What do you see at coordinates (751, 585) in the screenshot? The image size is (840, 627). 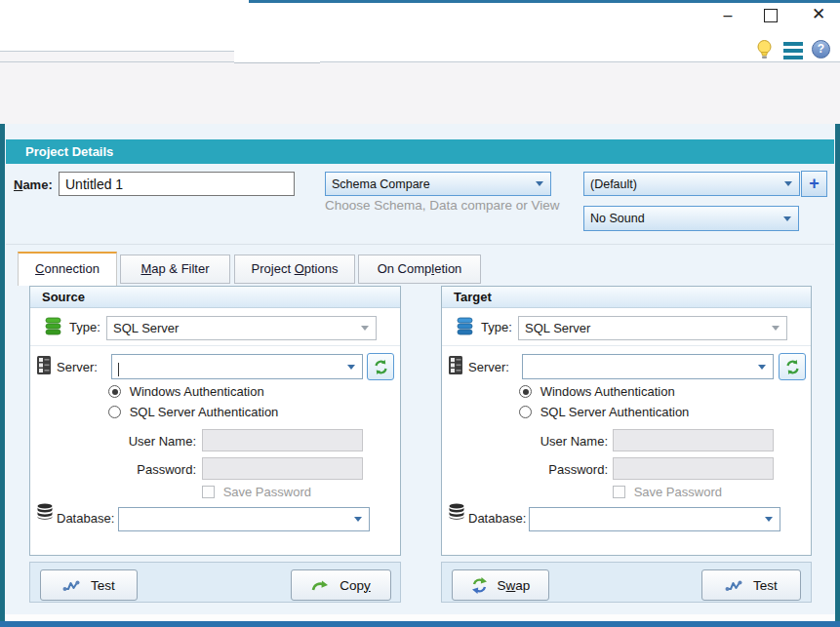 I see `target-test-button: Test` at bounding box center [751, 585].